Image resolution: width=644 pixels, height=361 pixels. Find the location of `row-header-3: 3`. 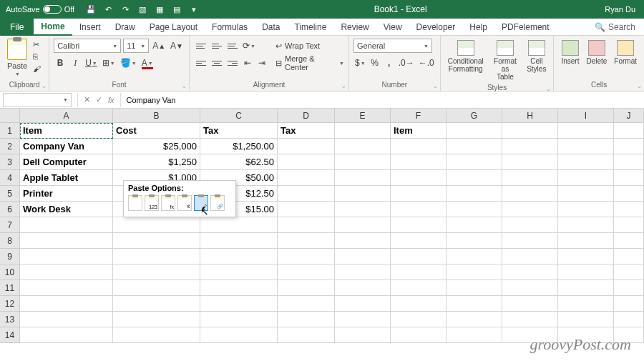

row-header-3: 3 is located at coordinates (10, 162).